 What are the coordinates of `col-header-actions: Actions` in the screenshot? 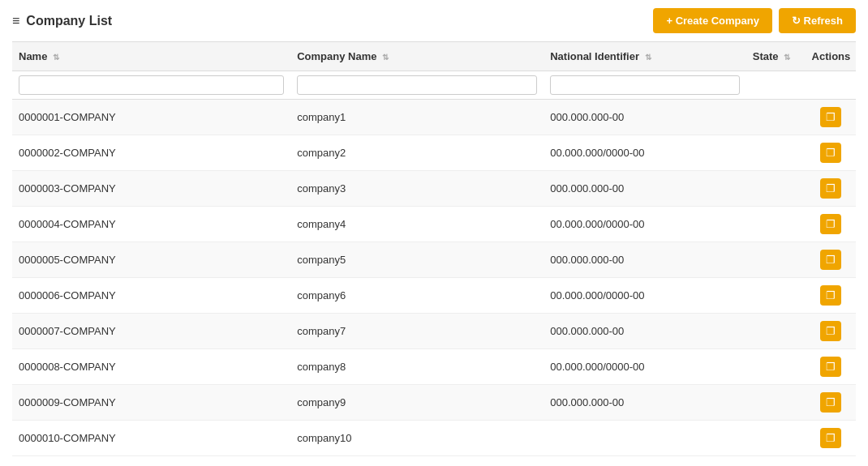 It's located at (831, 57).